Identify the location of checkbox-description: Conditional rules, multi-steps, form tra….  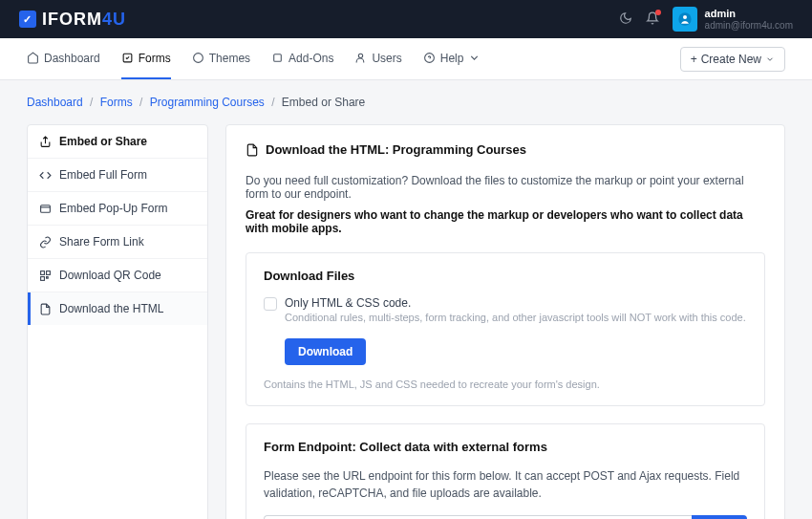
(516, 317).